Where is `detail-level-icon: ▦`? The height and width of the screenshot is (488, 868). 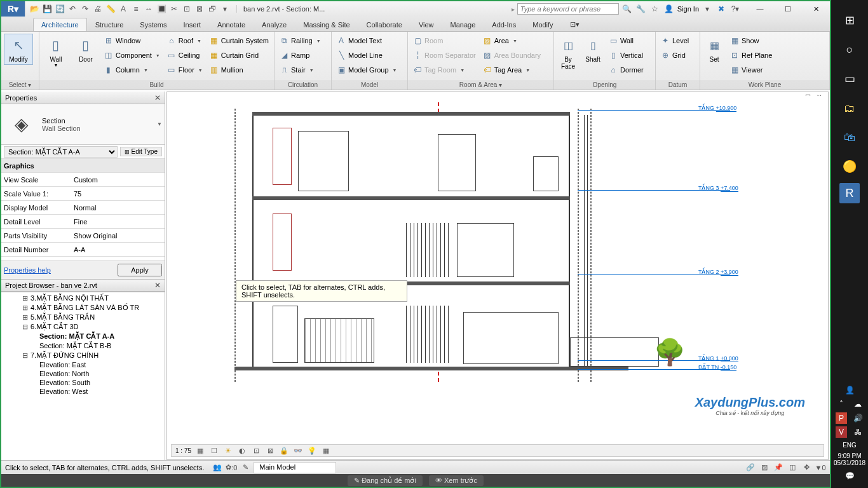 detail-level-icon: ▦ is located at coordinates (200, 451).